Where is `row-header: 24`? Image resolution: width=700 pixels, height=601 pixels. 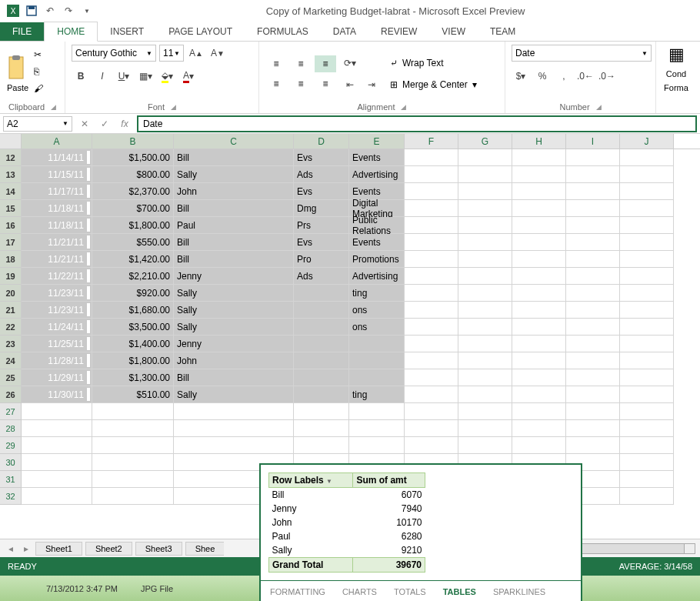
row-header: 24 is located at coordinates (11, 361).